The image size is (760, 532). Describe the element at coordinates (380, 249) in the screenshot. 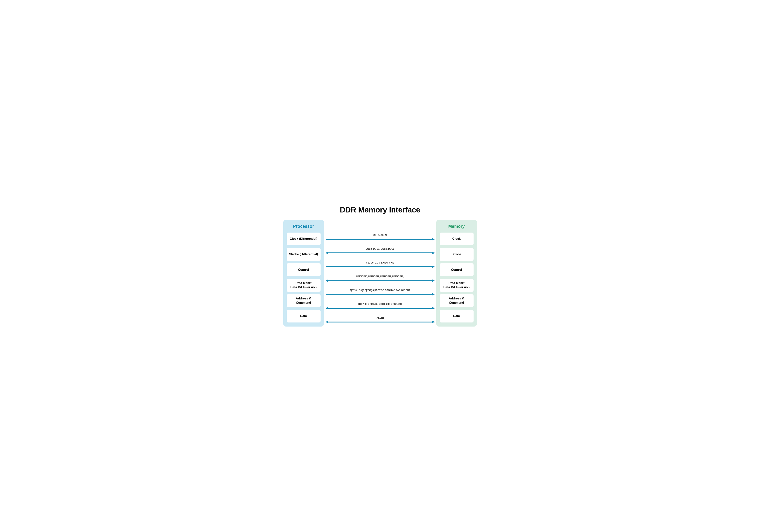

I see `signal-label-1: DQS0, DQS1, DQS2, DQS3` at that location.